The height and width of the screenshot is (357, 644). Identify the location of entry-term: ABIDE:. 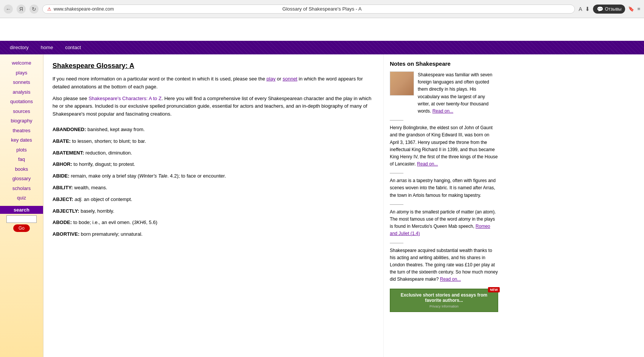
(61, 176).